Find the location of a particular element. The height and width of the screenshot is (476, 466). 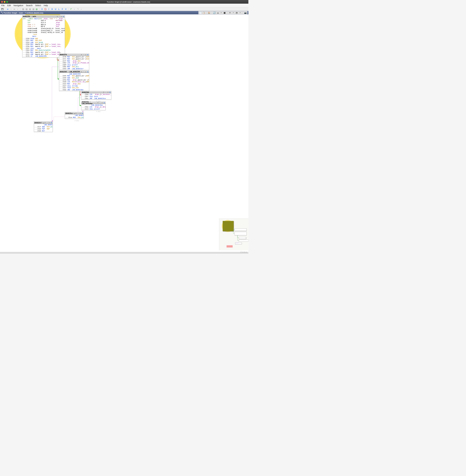

paste-icon: 📋 is located at coordinates (204, 13).